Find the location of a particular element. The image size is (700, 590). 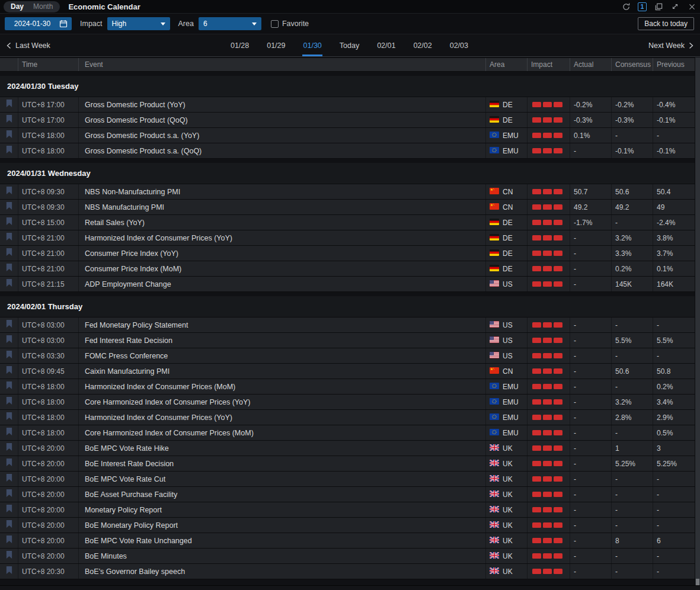

impact-filter-label: Impact is located at coordinates (91, 24).